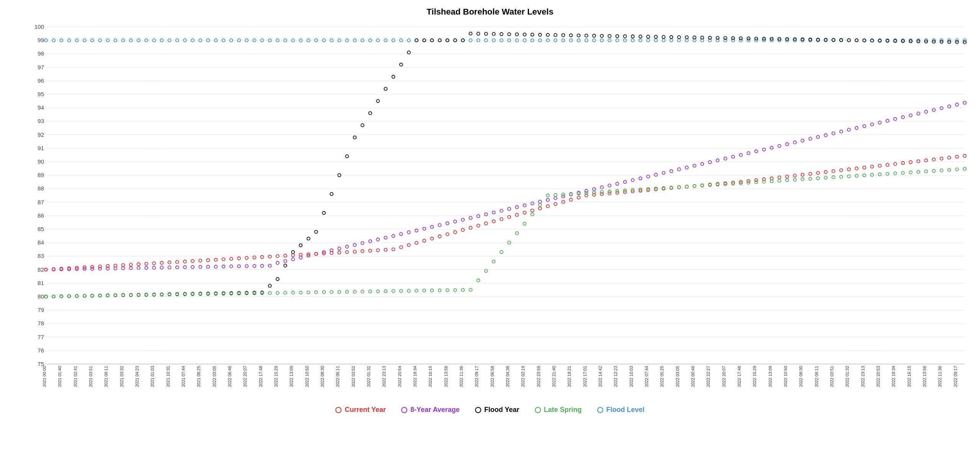 The image size is (980, 456). What do you see at coordinates (435, 410) in the screenshot?
I see `legend-label: 8-Year Average` at bounding box center [435, 410].